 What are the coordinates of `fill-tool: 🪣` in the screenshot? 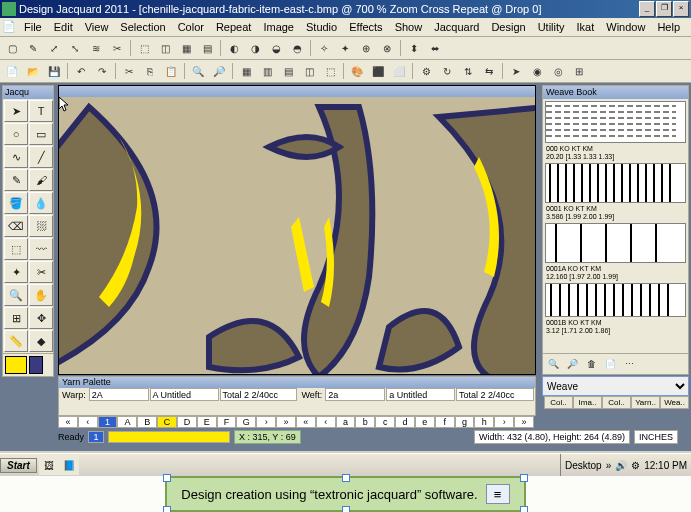 It's located at (16, 203).